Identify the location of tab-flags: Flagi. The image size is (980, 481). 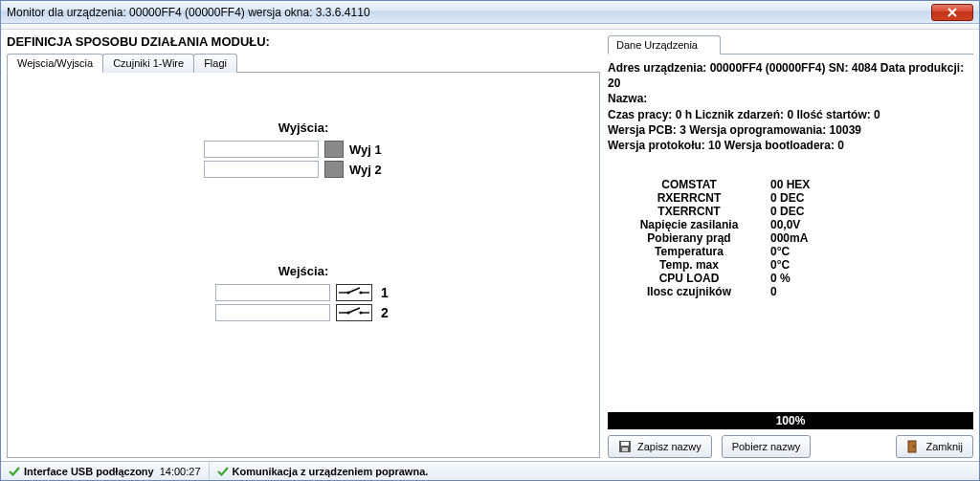
(215, 63).